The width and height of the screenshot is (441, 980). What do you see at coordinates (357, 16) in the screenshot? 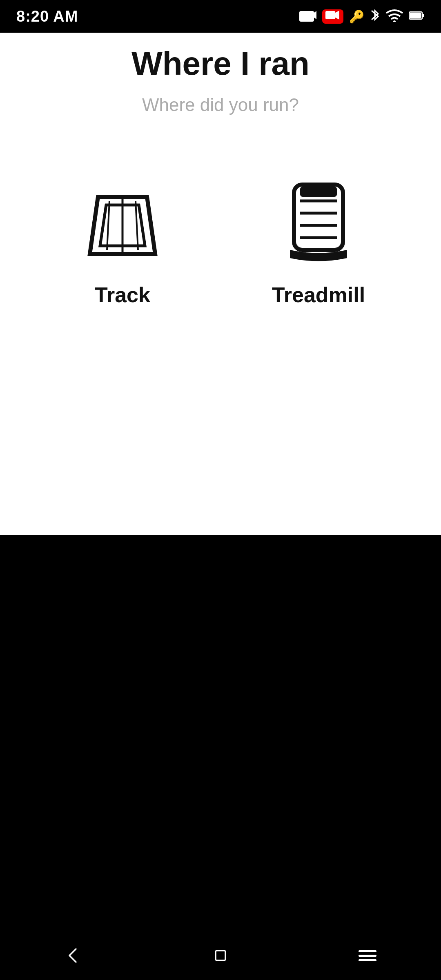
I see `key-icon: 🔑` at bounding box center [357, 16].